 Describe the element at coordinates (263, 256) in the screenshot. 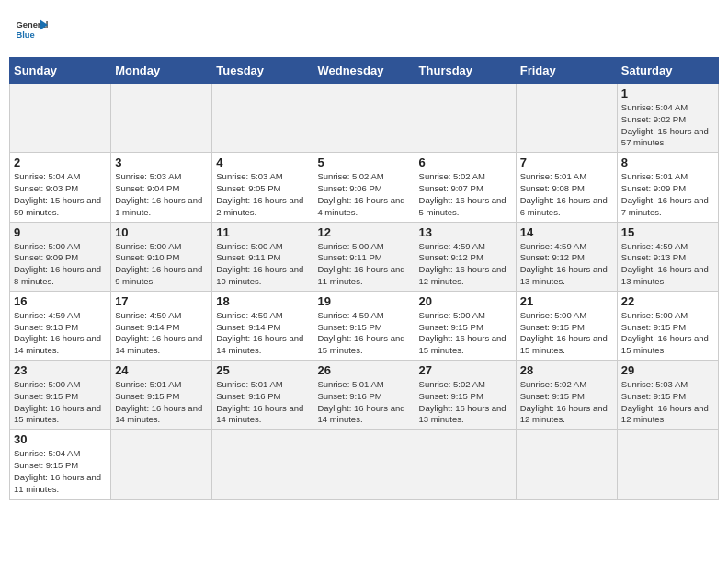

I see `calendar-cell: 11Sunrise: 5:00 AM Sunset: 9:11 PM Dayli…` at that location.